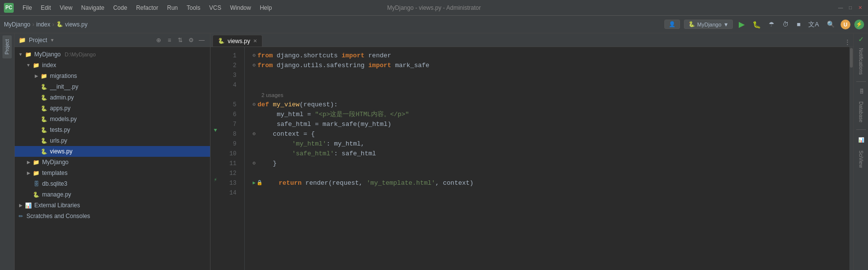 The image size is (868, 270). I want to click on profile-run-button: ⏱, so click(785, 25).